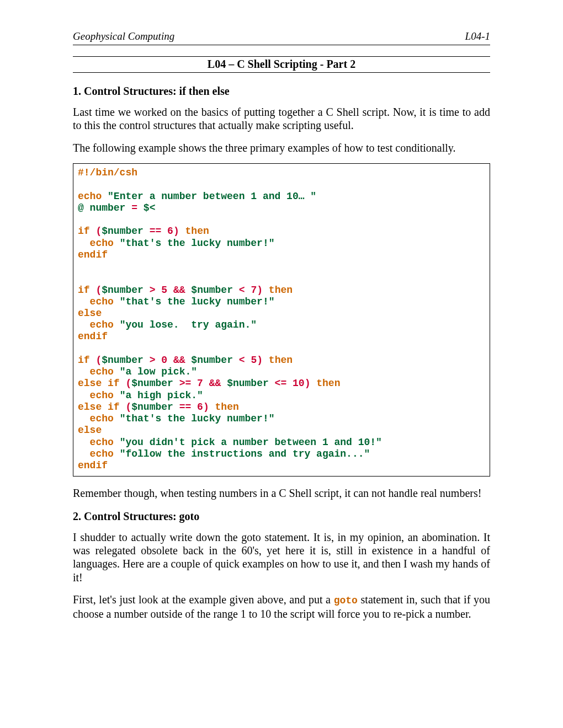 Image resolution: width=563 pixels, height=728 pixels. Describe the element at coordinates (282, 607) in the screenshot. I see `section-2-para-2: First, let's just look at the example gi…` at that location.